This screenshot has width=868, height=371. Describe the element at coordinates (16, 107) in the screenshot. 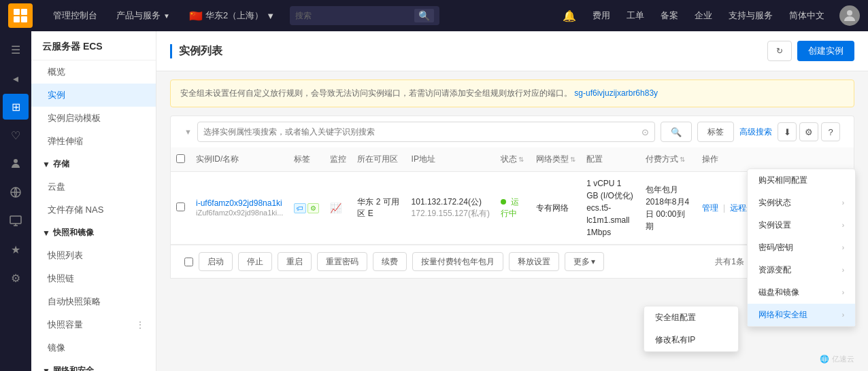

I see `sidebar-icon-grid: ⊞` at that location.